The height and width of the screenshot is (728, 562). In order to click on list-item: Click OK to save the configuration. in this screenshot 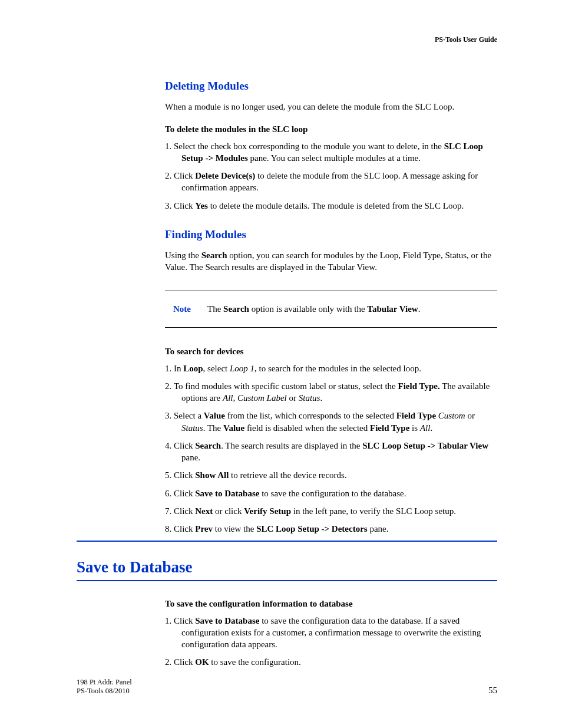, I will do `click(331, 662)`.